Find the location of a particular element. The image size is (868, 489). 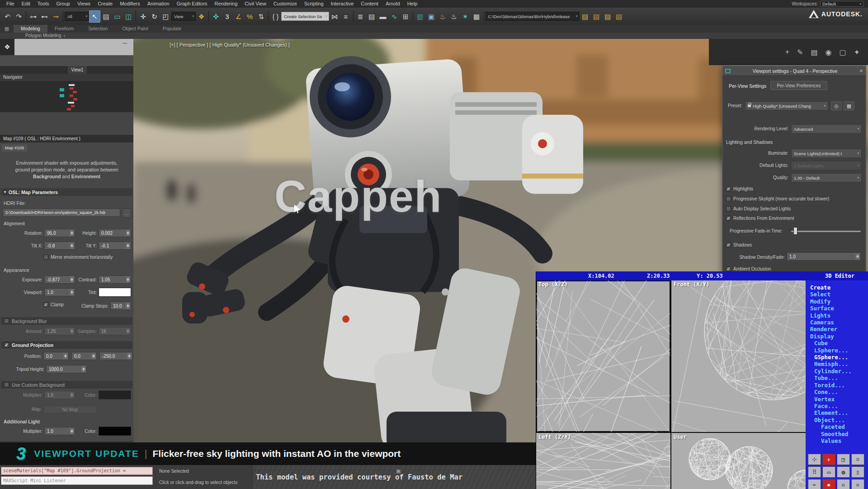

exposure-field: -0.877 is located at coordinates (60, 280).